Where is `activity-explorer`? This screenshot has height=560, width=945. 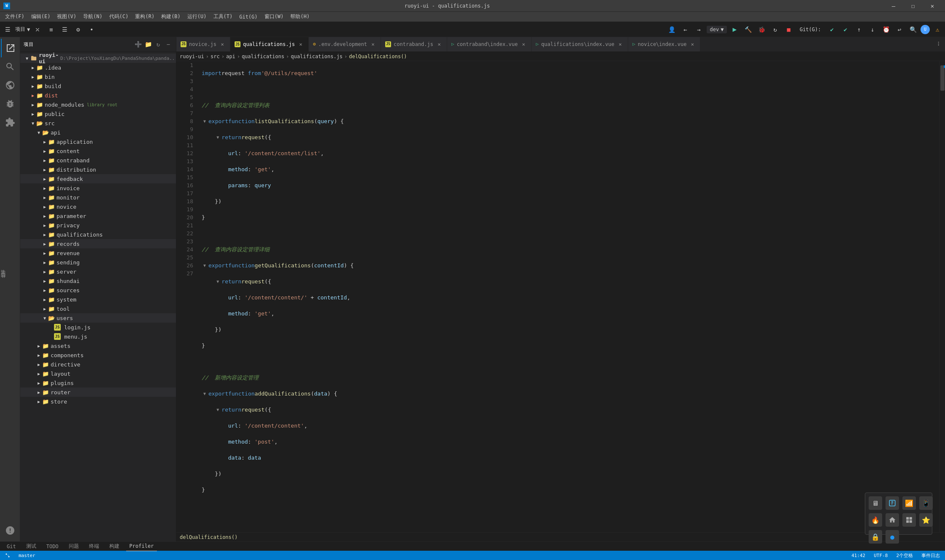
activity-explorer is located at coordinates (10, 48).